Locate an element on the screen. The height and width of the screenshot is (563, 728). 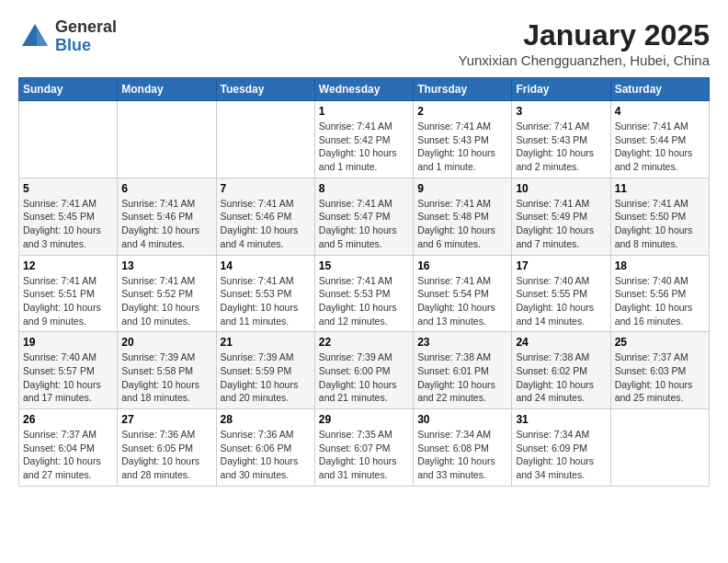
calendar-cell: 19Sunrise: 7:40 AM Sunset: 5:57 PM Dayli… is located at coordinates (68, 371).